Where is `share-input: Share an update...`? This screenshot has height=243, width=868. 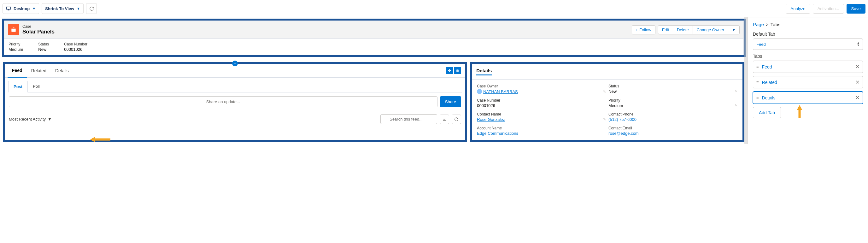
share-input: Share an update... is located at coordinates (223, 102).